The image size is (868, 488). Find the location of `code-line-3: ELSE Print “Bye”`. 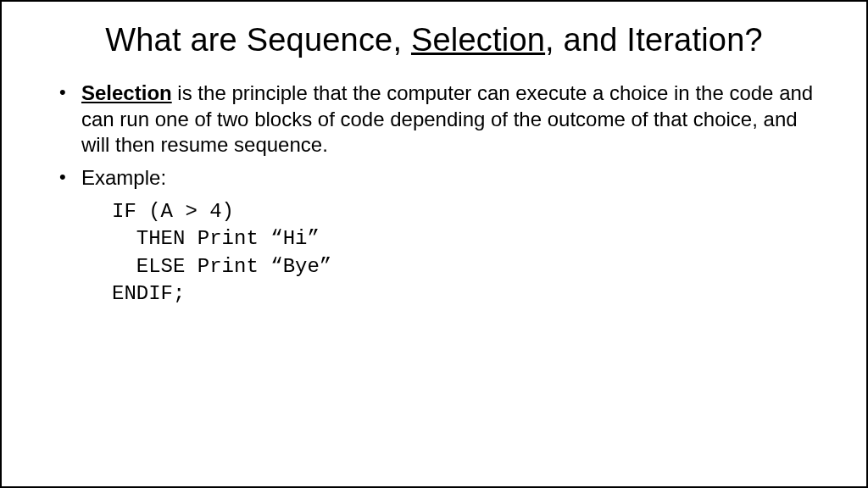

code-line-3: ELSE Print “Bye” is located at coordinates (222, 266).